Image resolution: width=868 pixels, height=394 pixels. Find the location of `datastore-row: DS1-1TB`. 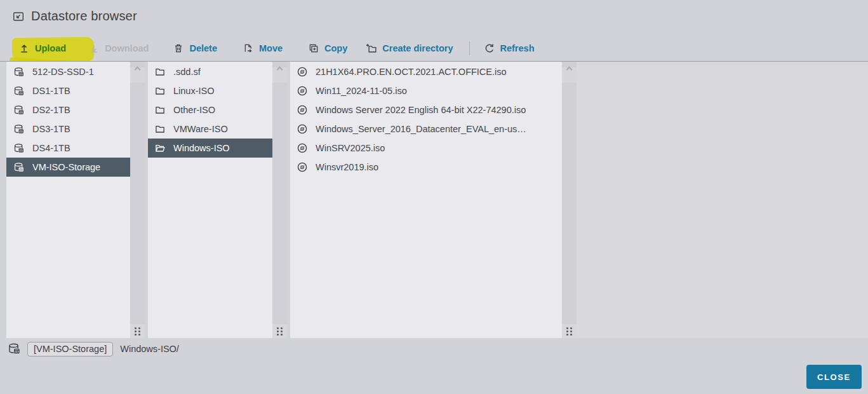

datastore-row: DS1-1TB is located at coordinates (69, 91).